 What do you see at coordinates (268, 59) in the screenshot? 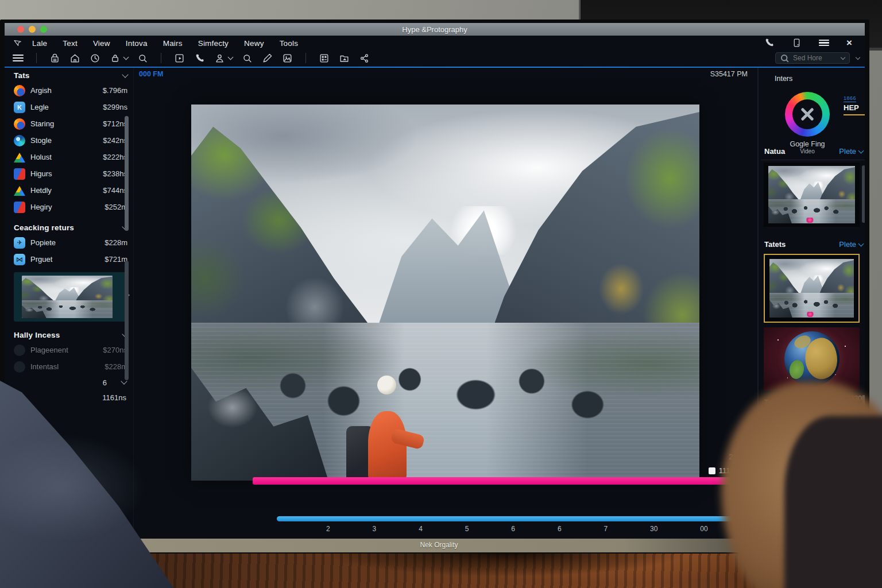
I see `edit-pencil-icon` at bounding box center [268, 59].